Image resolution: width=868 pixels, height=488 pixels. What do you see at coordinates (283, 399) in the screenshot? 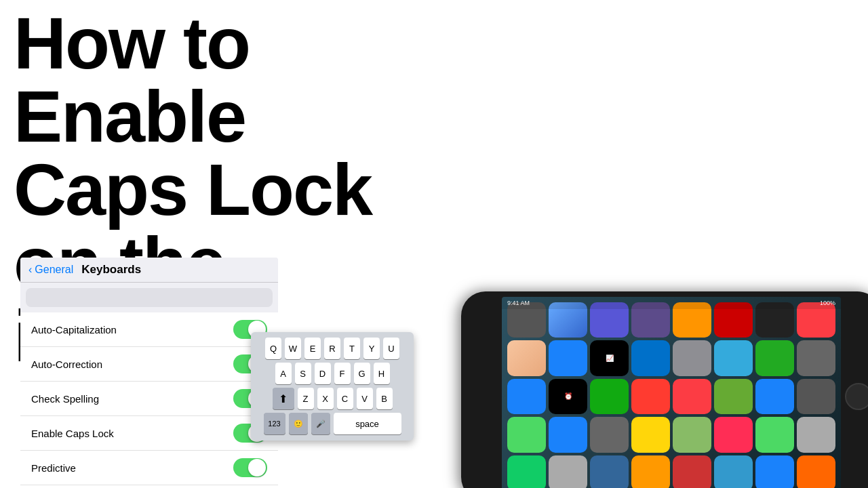
I see `key-shift: ⬆` at bounding box center [283, 399].